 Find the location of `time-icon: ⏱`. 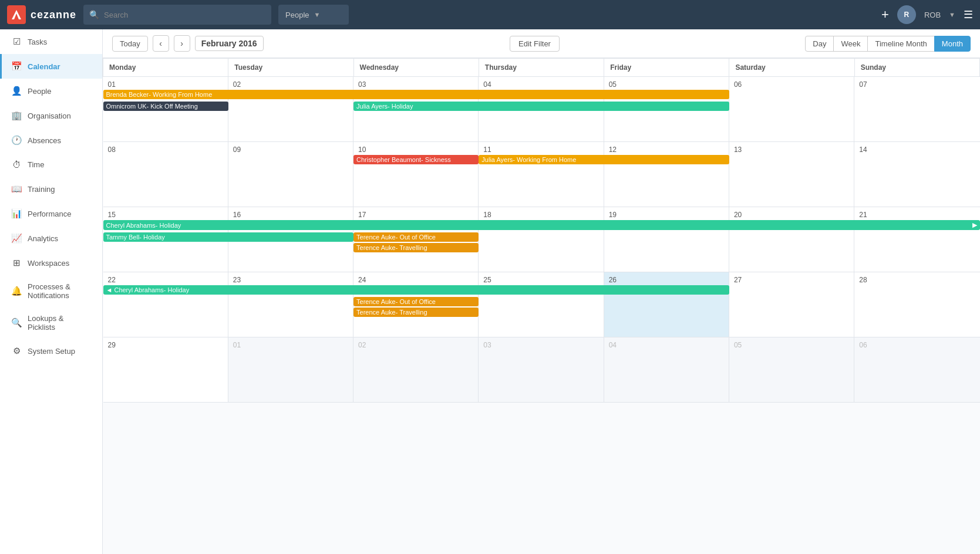

time-icon: ⏱ is located at coordinates (16, 164).